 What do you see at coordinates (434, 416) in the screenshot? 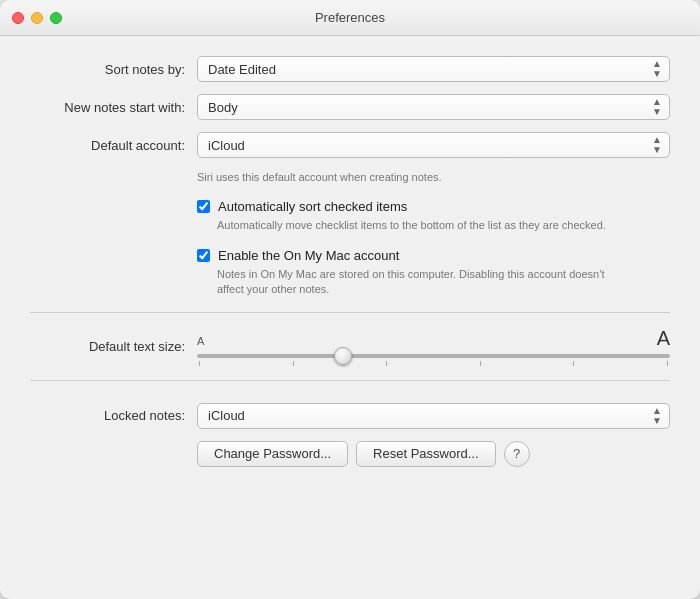
I see `locked-notes-select-wrapper: iCloud On My Mac ▲▼` at bounding box center [434, 416].